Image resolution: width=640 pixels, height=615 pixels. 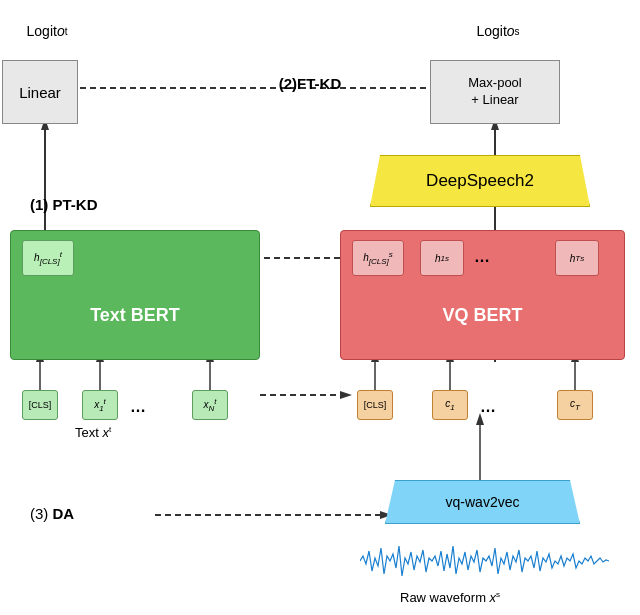 What do you see at coordinates (52, 514) in the screenshot?
I see `da-label: (3) DA` at bounding box center [52, 514].